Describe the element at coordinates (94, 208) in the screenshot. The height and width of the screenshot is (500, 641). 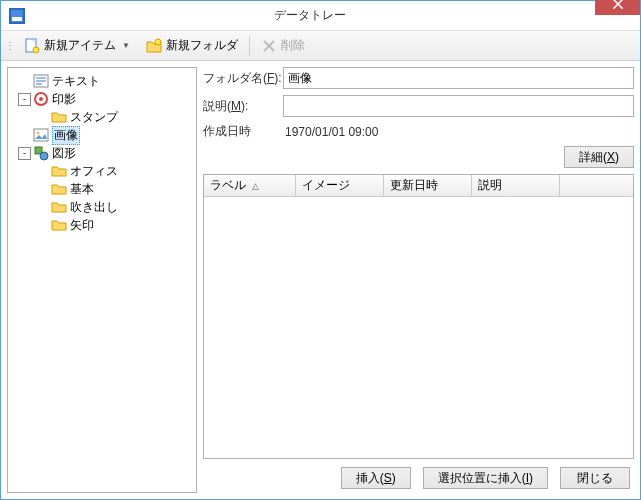
I see `tree-node-label: 吹き出し` at that location.